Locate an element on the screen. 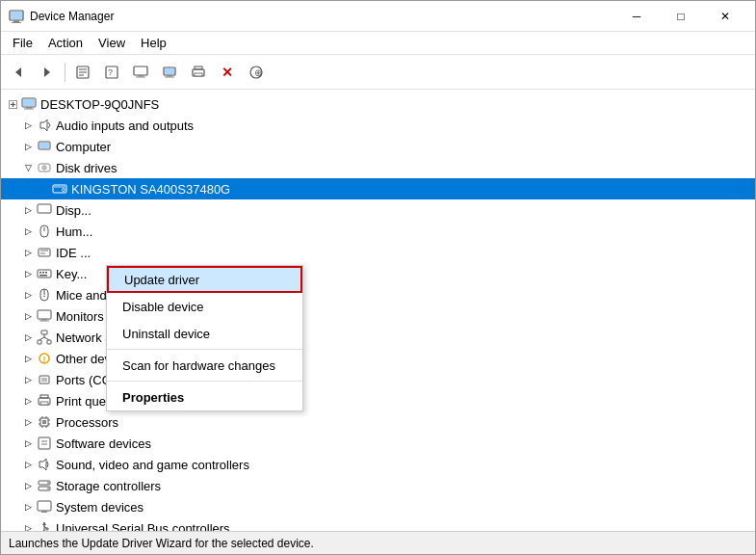 This screenshot has height=555, width=756. context-menu-update-driver: Update driver is located at coordinates (204, 279).